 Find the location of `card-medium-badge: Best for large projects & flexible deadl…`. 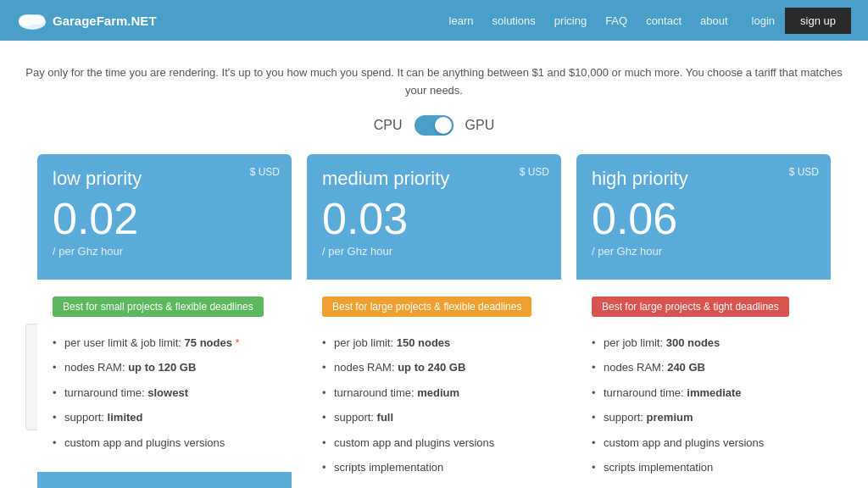

card-medium-badge: Best for large projects & flexible deadl… is located at coordinates (427, 307).